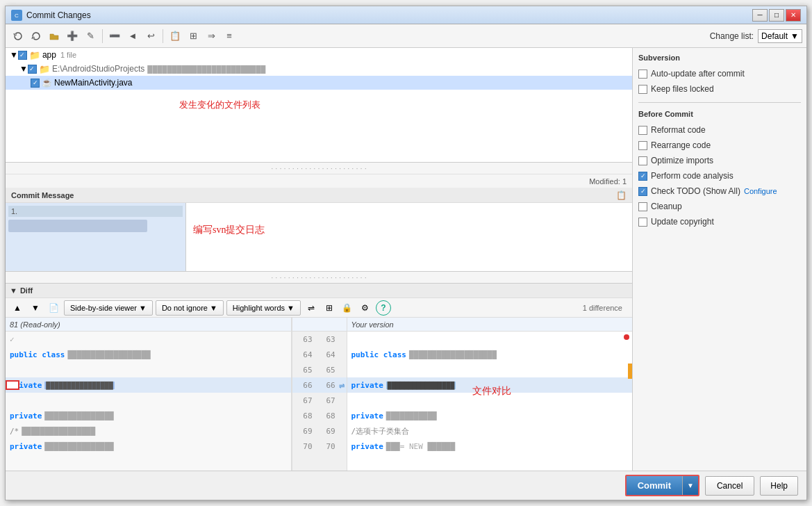  What do you see at coordinates (211, 36) in the screenshot?
I see `toolbar-btn-arrow: ⇒` at bounding box center [211, 36].